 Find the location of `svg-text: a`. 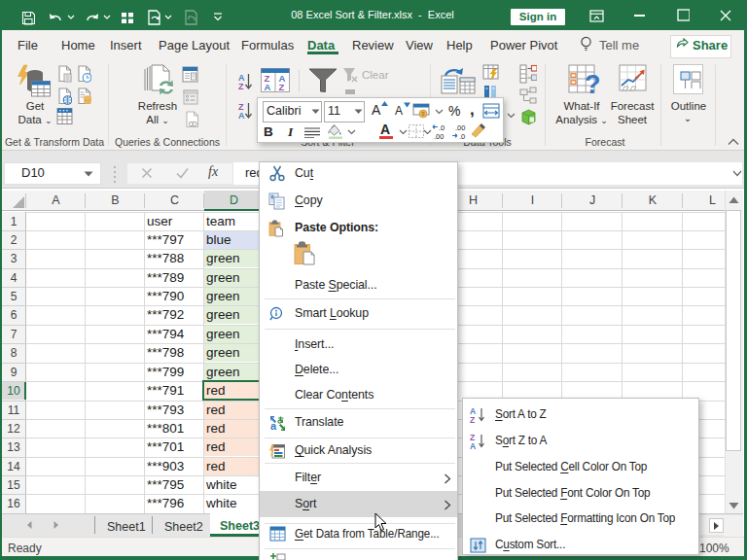

svg-text: a is located at coordinates (274, 426).